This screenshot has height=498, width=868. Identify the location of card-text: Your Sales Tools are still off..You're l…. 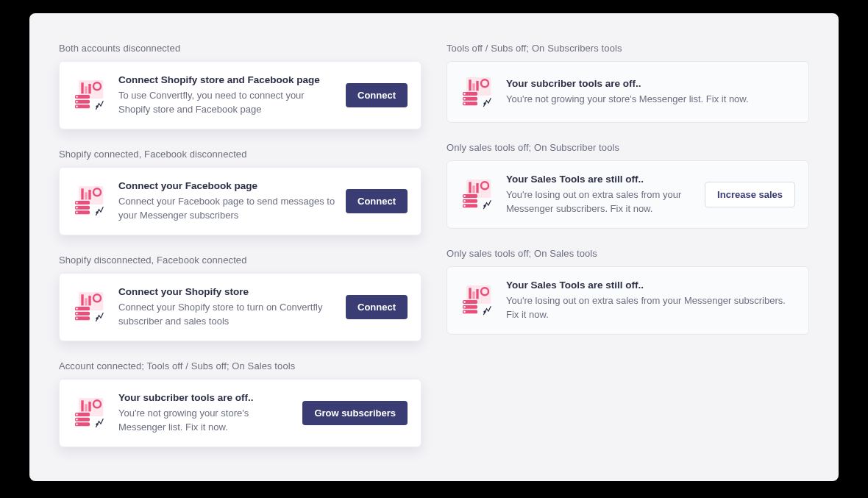
(600, 194).